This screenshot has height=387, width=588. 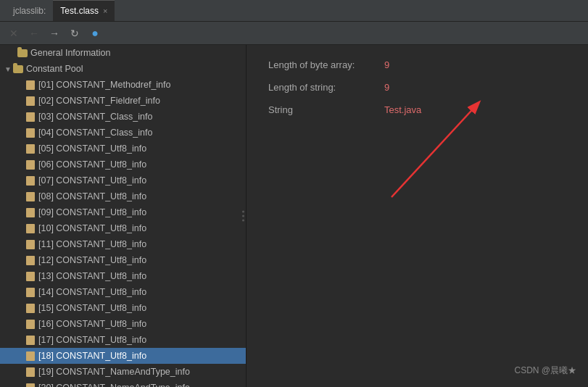 What do you see at coordinates (123, 260) in the screenshot?
I see `tree-item-12: [12] CONSTANT_Utf8_info` at bounding box center [123, 260].